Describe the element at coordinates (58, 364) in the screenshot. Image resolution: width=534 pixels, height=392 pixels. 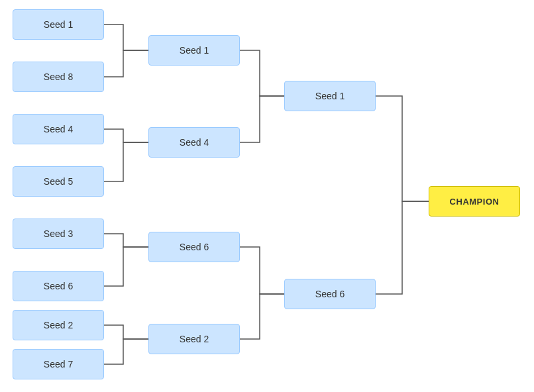
I see `r1-seed7: Seed 7` at that location.